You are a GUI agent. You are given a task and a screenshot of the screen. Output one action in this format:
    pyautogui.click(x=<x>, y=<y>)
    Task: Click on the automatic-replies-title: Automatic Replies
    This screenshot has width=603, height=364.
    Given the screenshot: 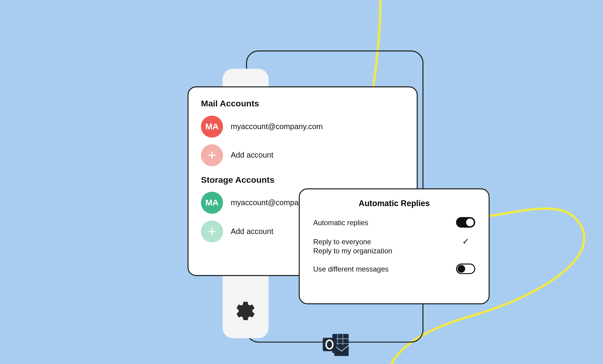 What is the action you would take?
    pyautogui.click(x=394, y=204)
    